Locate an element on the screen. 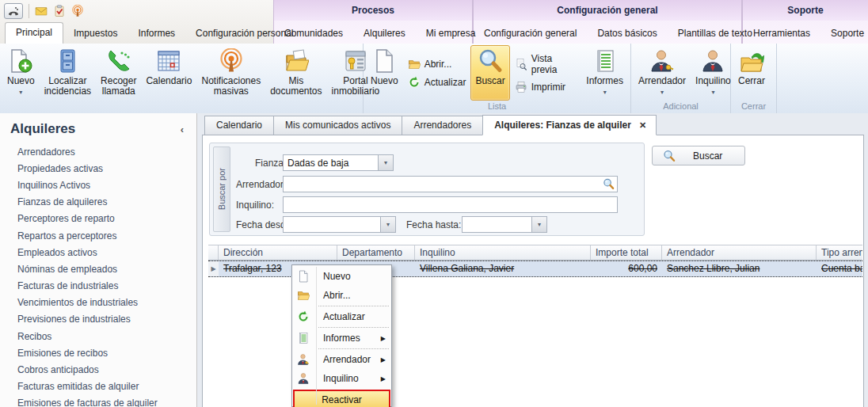 The image size is (868, 407). ribbon-tab-herramientas: Herramientas is located at coordinates (782, 33).